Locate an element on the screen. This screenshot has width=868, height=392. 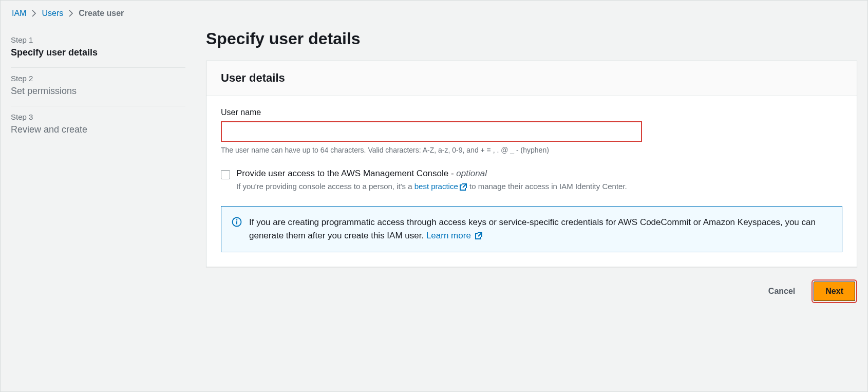
step-title: Specify user details is located at coordinates (98, 52).